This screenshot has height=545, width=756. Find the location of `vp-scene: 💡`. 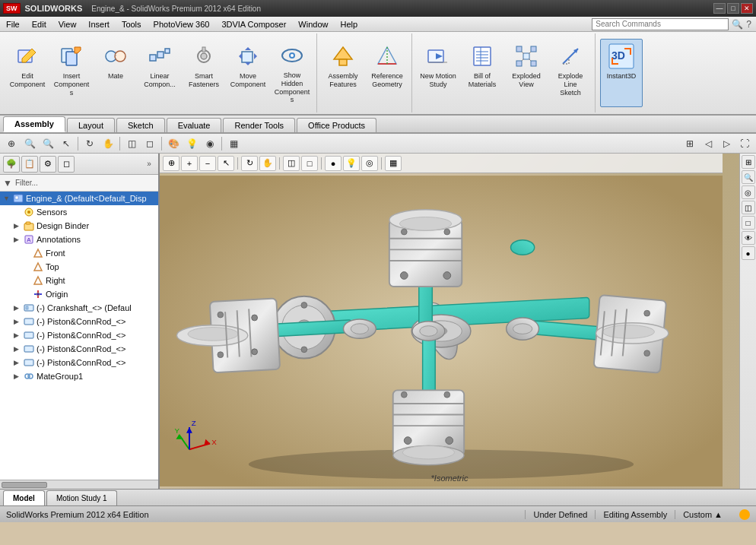

vp-scene: 💡 is located at coordinates (351, 163).